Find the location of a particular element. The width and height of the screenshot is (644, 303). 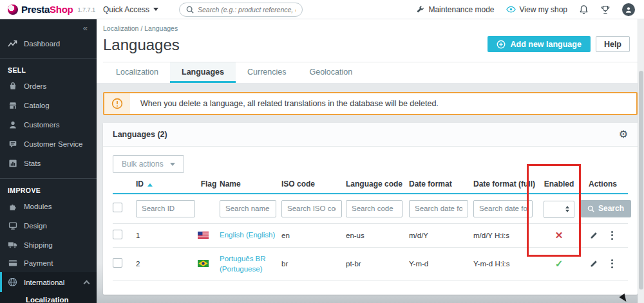

notifications-bell-icon is located at coordinates (583, 10).